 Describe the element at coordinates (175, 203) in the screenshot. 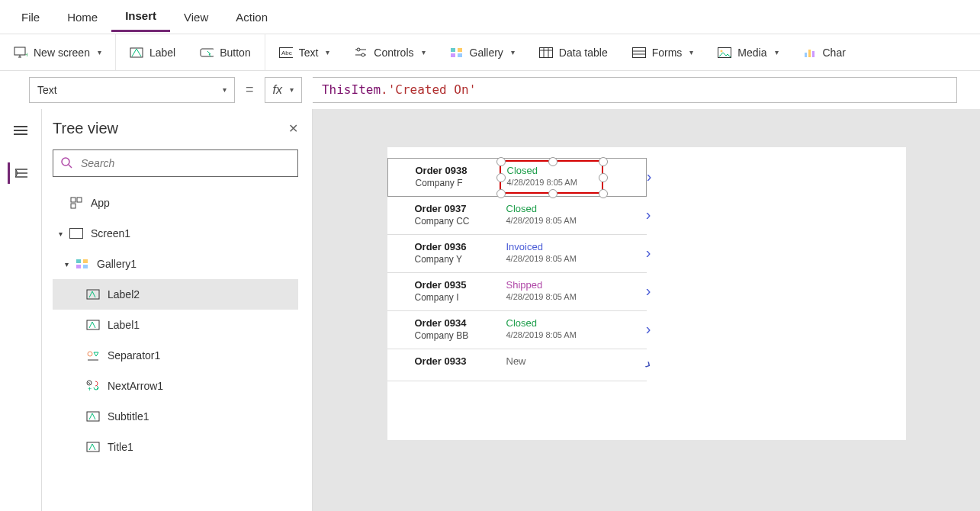

I see `tree-item-app: App` at that location.